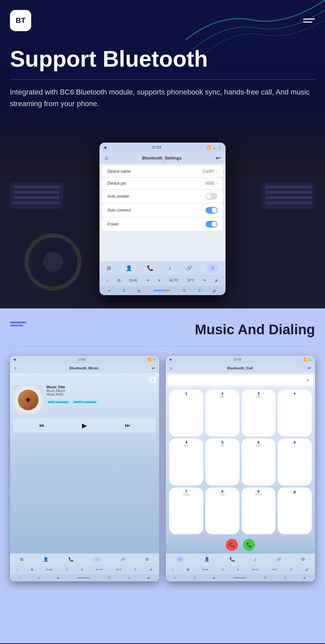 Image resolution: width=325 pixels, height=644 pixels. I want to click on setting-row-device-name: Device name CarBT ›, so click(162, 171).